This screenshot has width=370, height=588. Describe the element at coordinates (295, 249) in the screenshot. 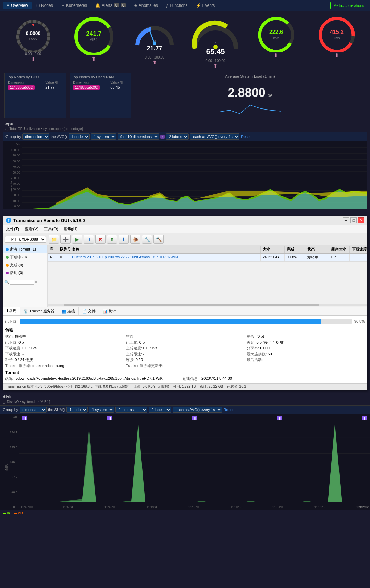

I see `header-done: 完成` at that location.